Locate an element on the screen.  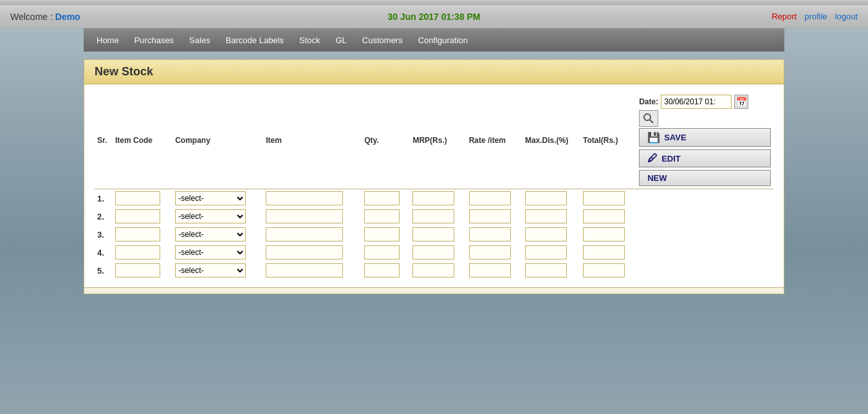
company-select-0: -select-Company ACompany BCompany C is located at coordinates (210, 198).